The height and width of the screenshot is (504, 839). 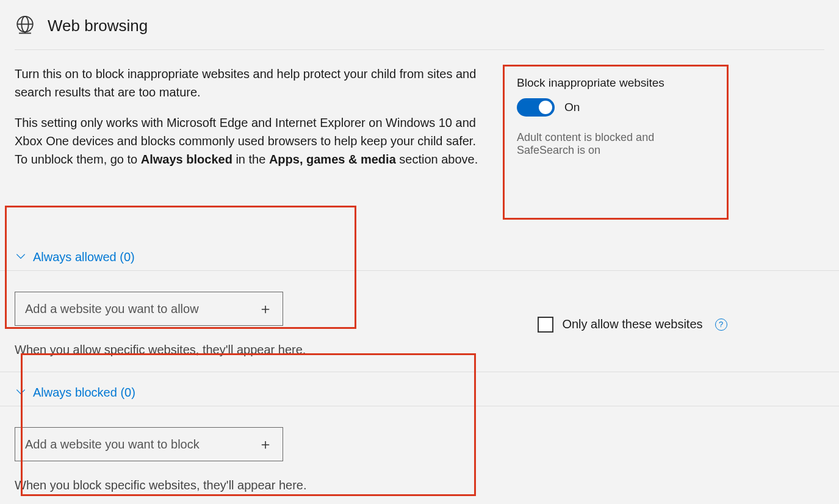 I want to click on block-websites-status: Adult content is blocked and SafeSearch …, so click(x=616, y=144).